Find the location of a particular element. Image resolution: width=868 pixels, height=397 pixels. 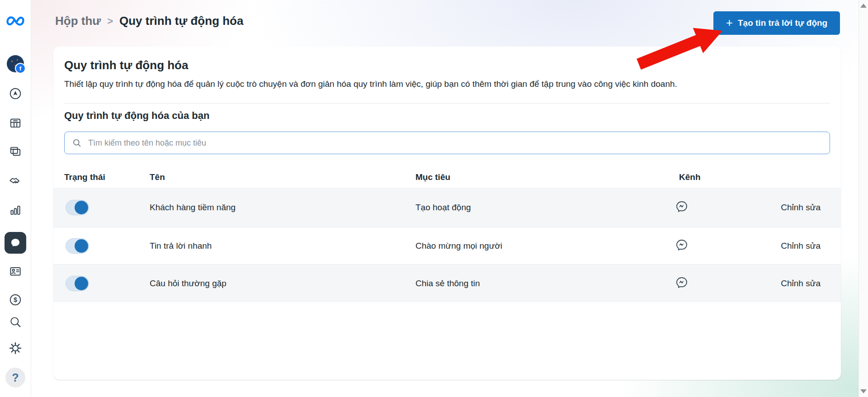

chevron-right-icon: > is located at coordinates (110, 21).